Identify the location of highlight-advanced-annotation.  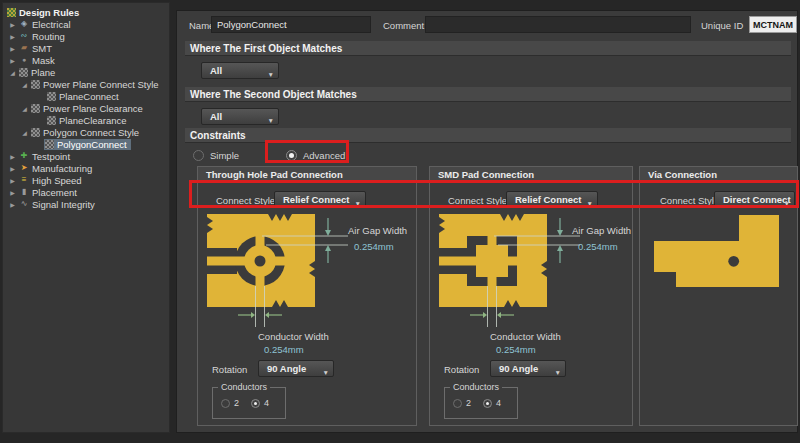
(307, 152).